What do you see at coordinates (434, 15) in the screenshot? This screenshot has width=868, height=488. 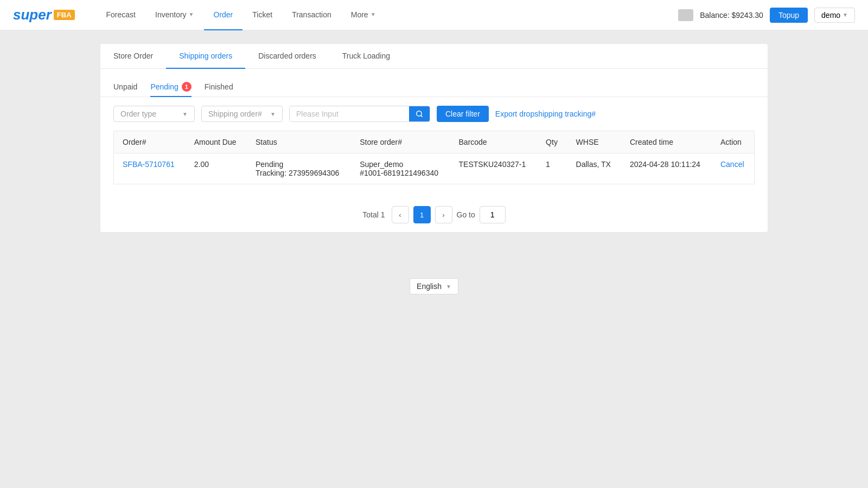 I see `navbar: super FBA ForecastInventory ▼OrderTicket…` at bounding box center [434, 15].